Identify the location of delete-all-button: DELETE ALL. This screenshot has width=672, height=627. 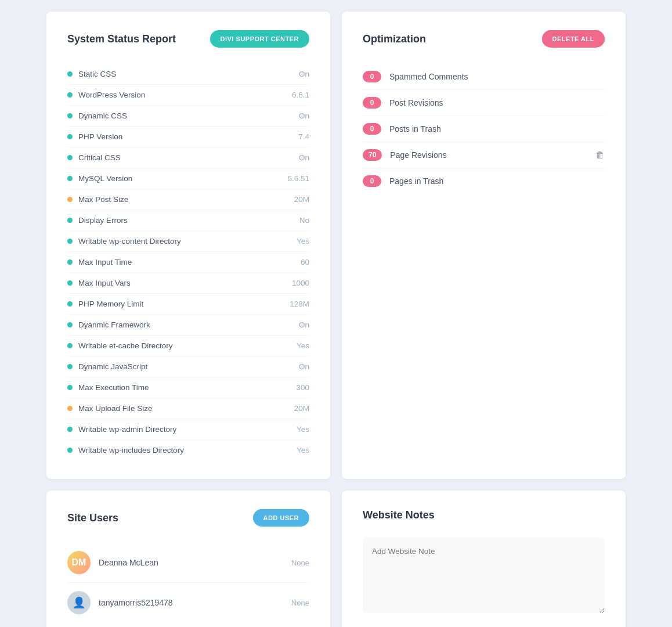
(573, 39).